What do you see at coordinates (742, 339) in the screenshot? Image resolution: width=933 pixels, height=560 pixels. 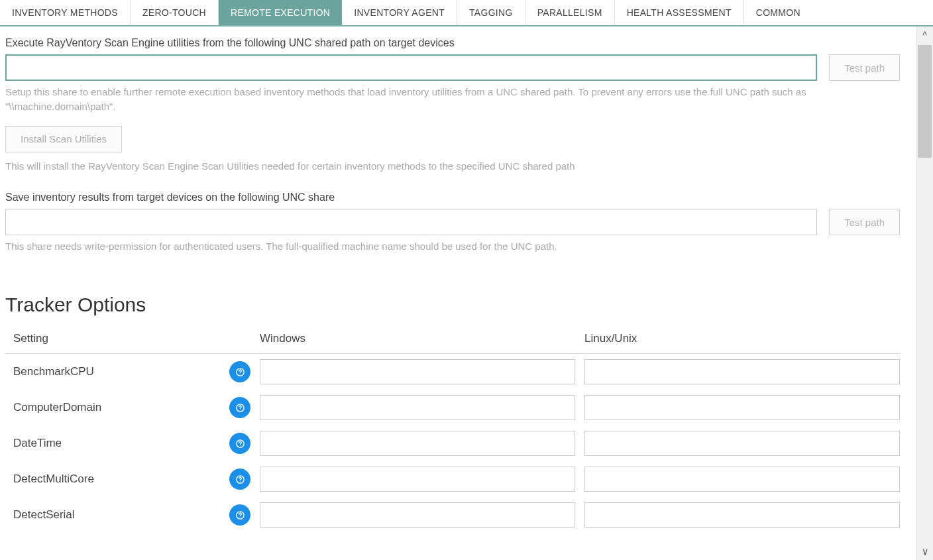 I see `col-linux: Linux/Unix` at bounding box center [742, 339].